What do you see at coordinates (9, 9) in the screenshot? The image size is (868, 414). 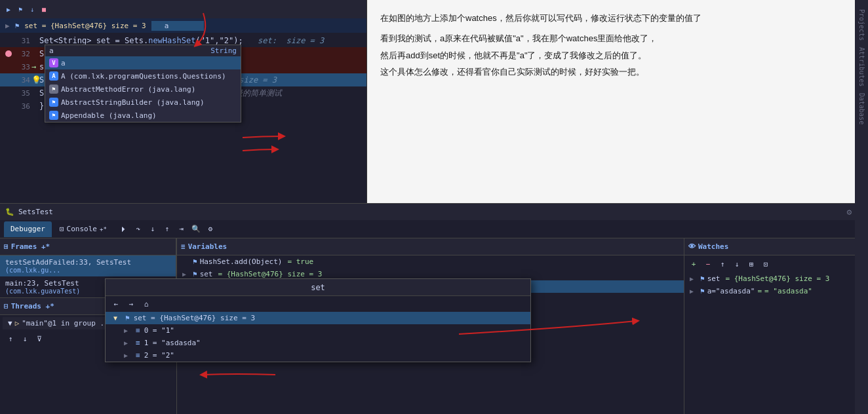 I see `run-icon: ▶` at bounding box center [9, 9].